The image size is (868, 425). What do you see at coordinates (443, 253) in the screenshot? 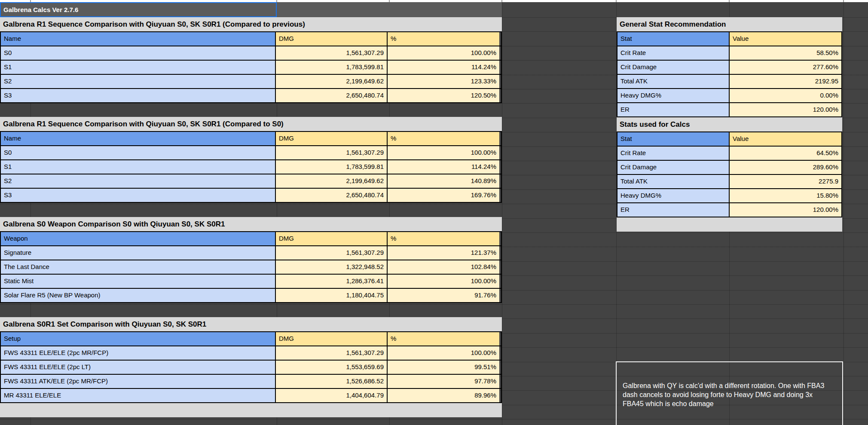
I see `pct-cell: 121.37%` at bounding box center [443, 253].